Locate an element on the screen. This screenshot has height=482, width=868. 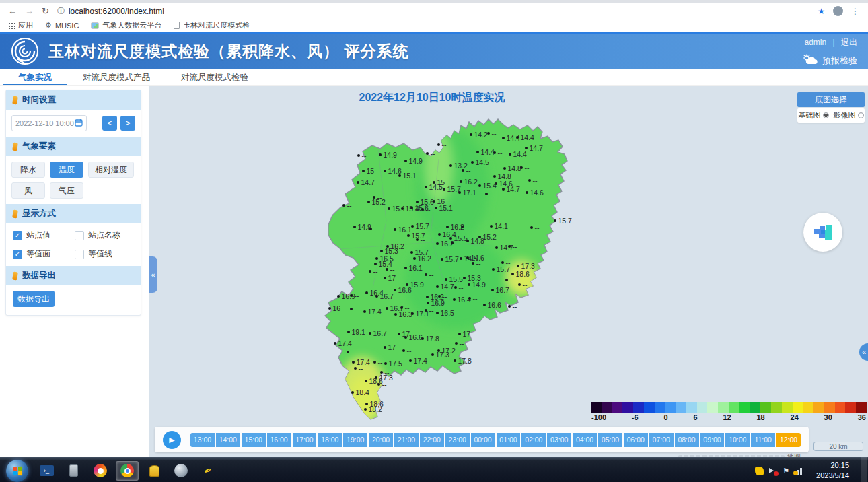
tray-input-method-icon is located at coordinates (759, 471).